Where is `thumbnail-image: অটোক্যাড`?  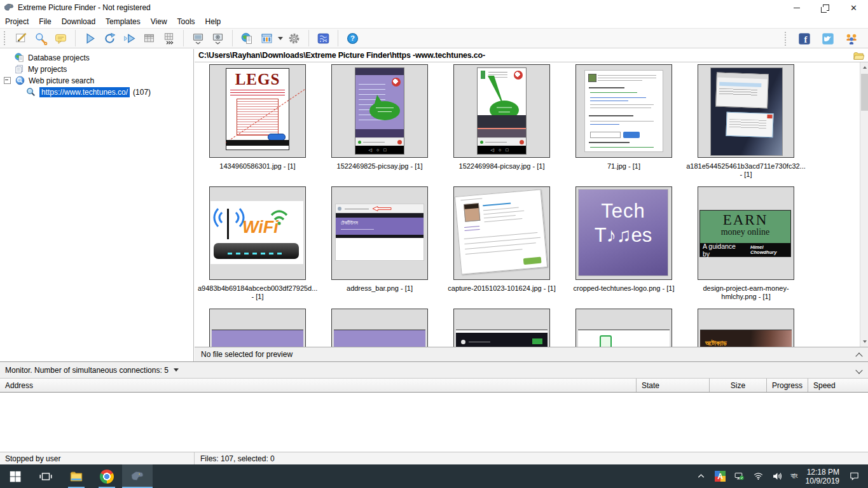 thumbnail-image: অটোক্যাড is located at coordinates (746, 328).